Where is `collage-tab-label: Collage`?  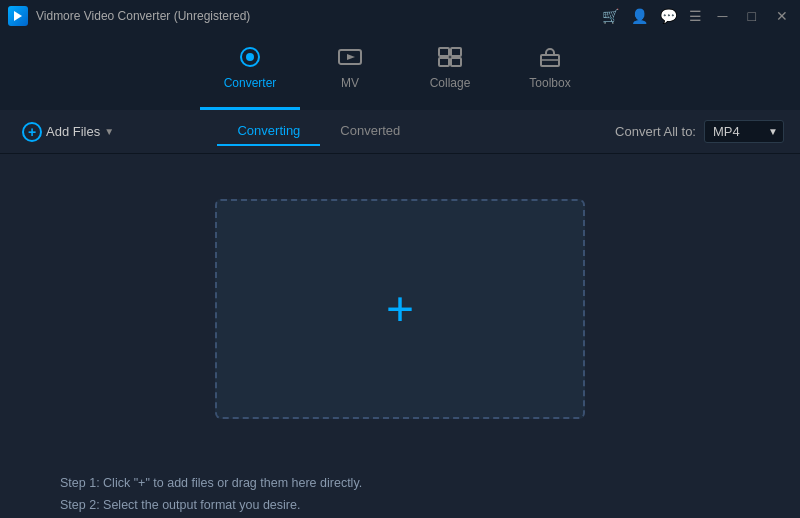 collage-tab-label: Collage is located at coordinates (450, 83).